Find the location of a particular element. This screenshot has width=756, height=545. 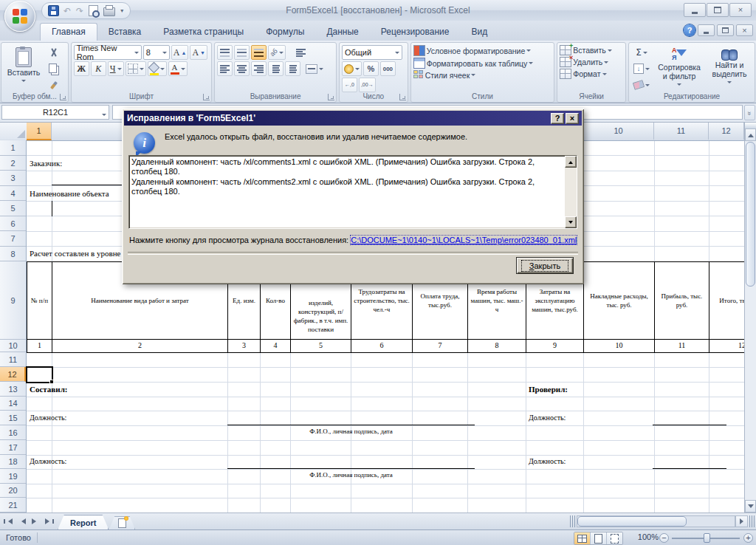

prev-sheet-button is located at coordinates (22, 521).